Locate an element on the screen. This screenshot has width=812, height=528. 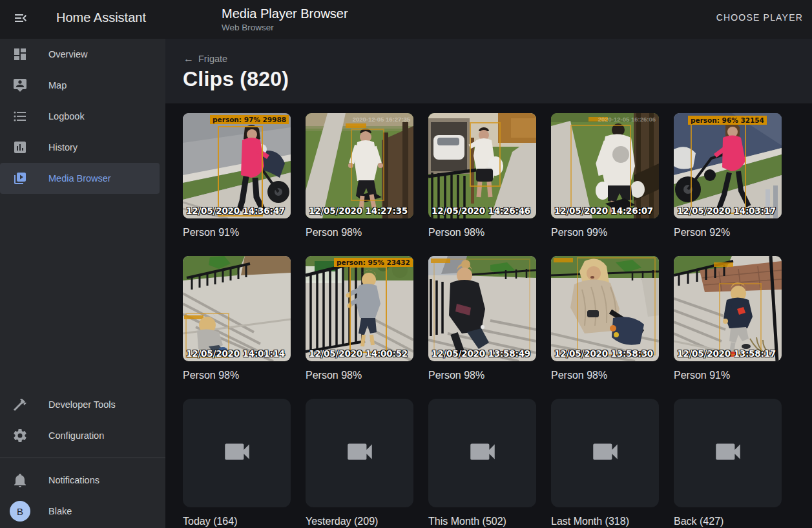
sidebar-toggle-button is located at coordinates (21, 19).